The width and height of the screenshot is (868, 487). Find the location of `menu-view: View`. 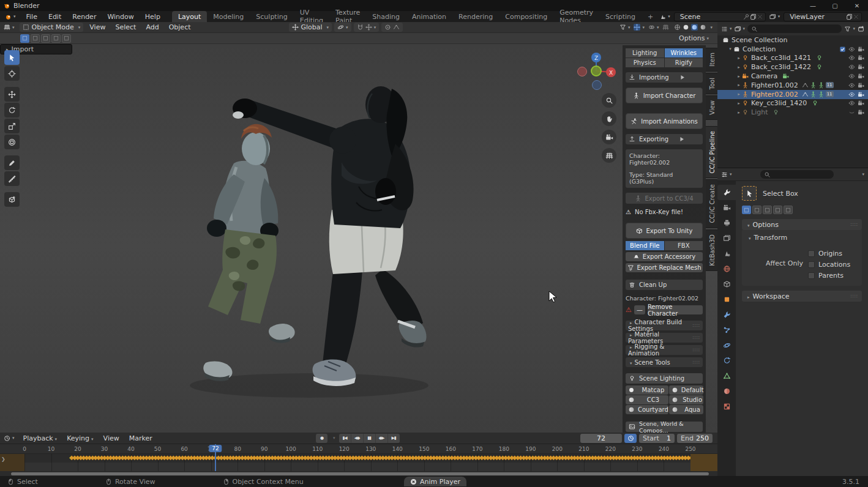

menu-view: View is located at coordinates (97, 27).